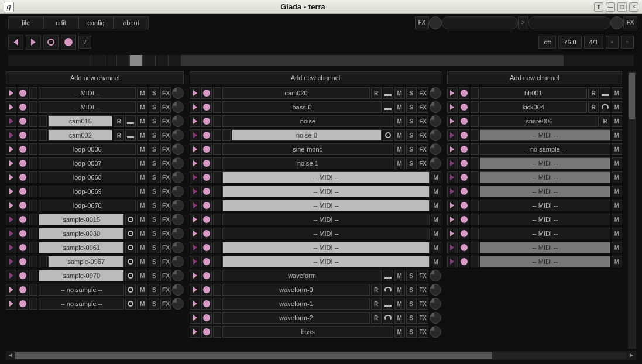 The width and height of the screenshot is (642, 364). What do you see at coordinates (534, 107) in the screenshot?
I see `channel-name: kick004` at bounding box center [534, 107].